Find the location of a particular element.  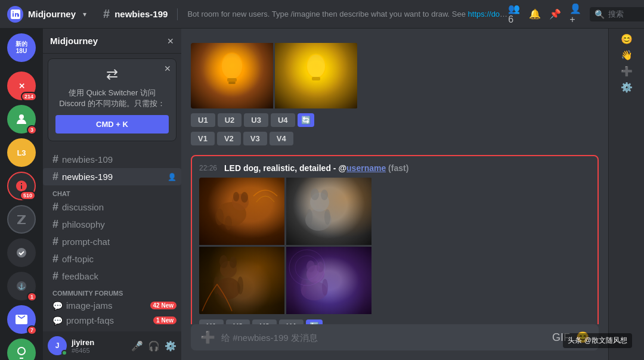

u4-button: U4 is located at coordinates (283, 120).